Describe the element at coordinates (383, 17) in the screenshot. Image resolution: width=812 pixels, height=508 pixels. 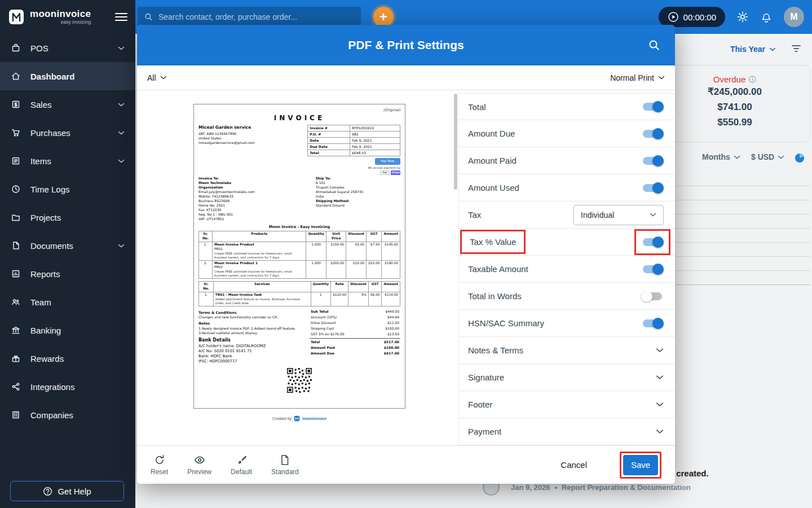
I see `plus-icon: +` at that location.